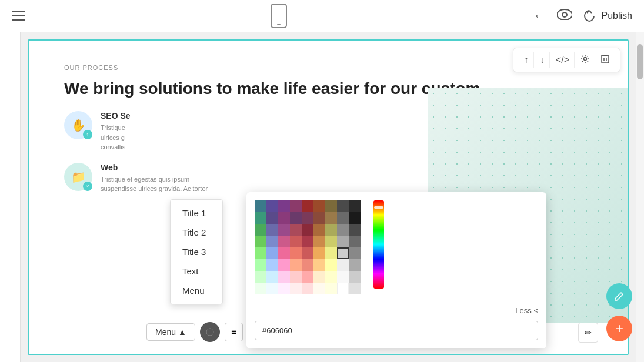  I want to click on move-up-button: ↑, so click(527, 60).